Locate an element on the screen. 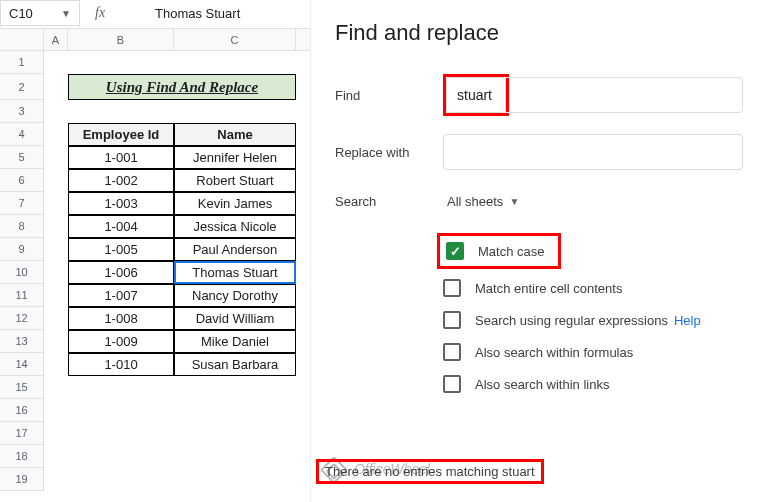 The image size is (767, 502). status-message: There are no entries matching stuart is located at coordinates (430, 472).